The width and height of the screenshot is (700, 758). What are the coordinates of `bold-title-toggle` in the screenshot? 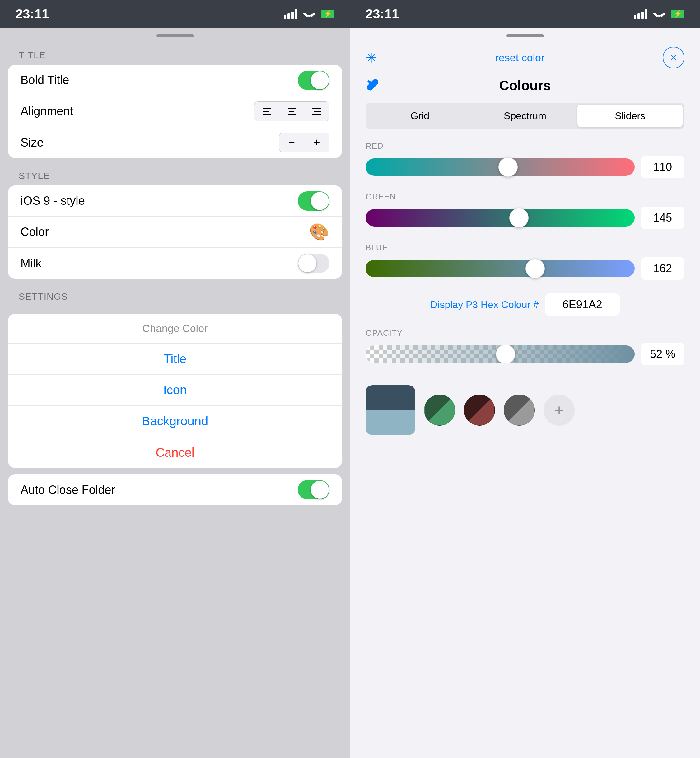 It's located at (314, 80).